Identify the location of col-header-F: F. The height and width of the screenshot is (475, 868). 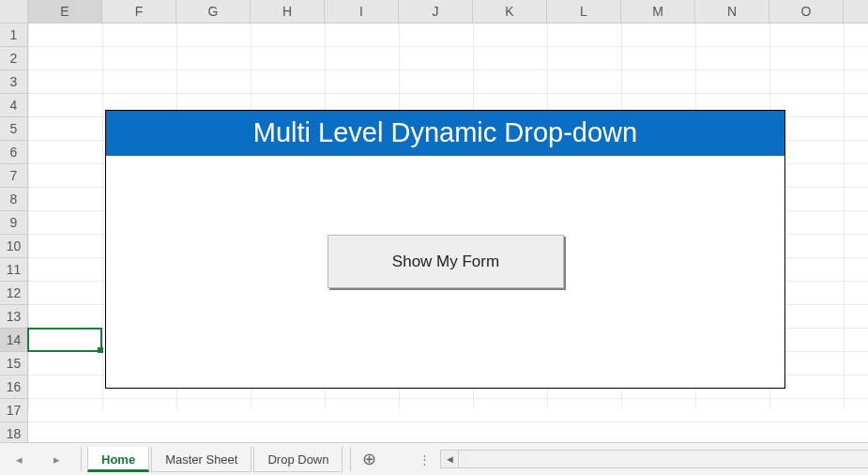
(139, 11).